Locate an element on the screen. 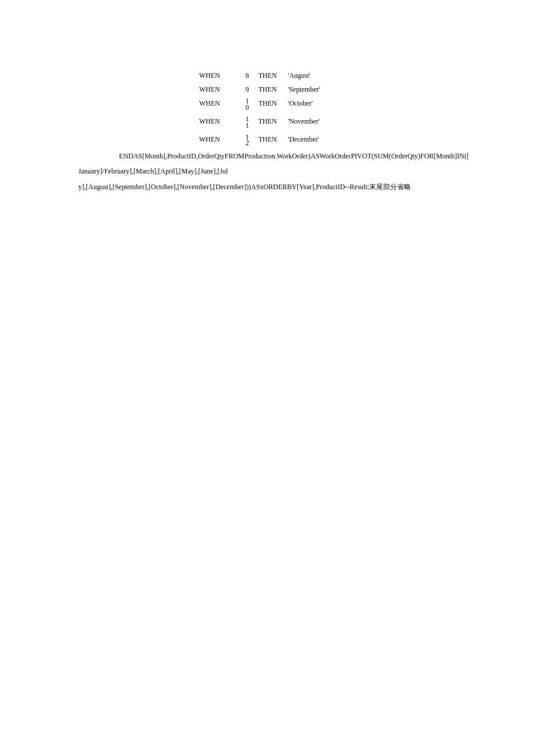 Image resolution: width=534 pixels, height=756 pixels. val-cell: 'October' is located at coordinates (314, 106).